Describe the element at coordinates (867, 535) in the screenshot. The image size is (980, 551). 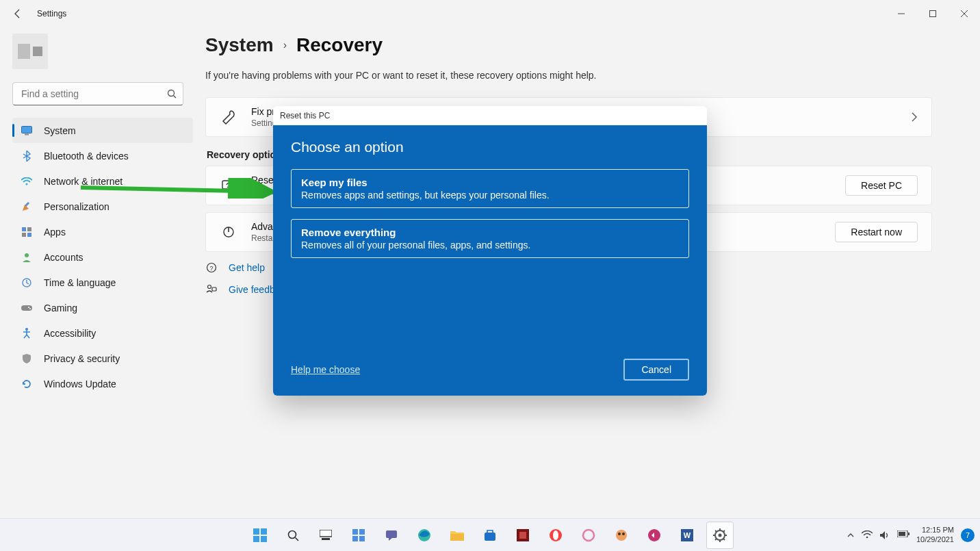
I see `wifi-icon` at that location.